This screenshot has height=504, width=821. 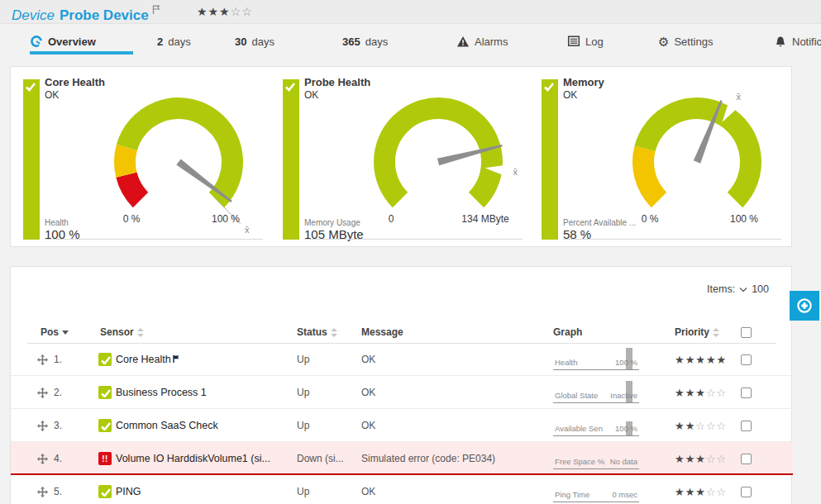 I want to click on column-header-status: Status, so click(x=317, y=332).